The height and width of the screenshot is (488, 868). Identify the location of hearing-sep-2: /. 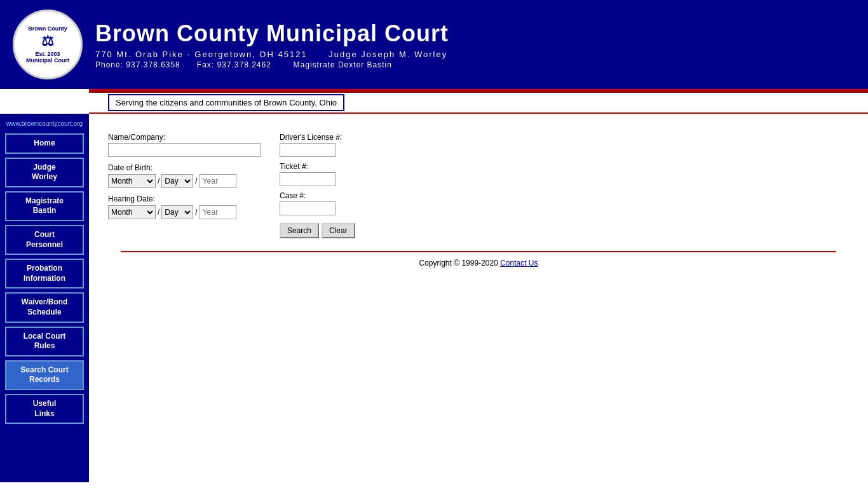
(196, 212).